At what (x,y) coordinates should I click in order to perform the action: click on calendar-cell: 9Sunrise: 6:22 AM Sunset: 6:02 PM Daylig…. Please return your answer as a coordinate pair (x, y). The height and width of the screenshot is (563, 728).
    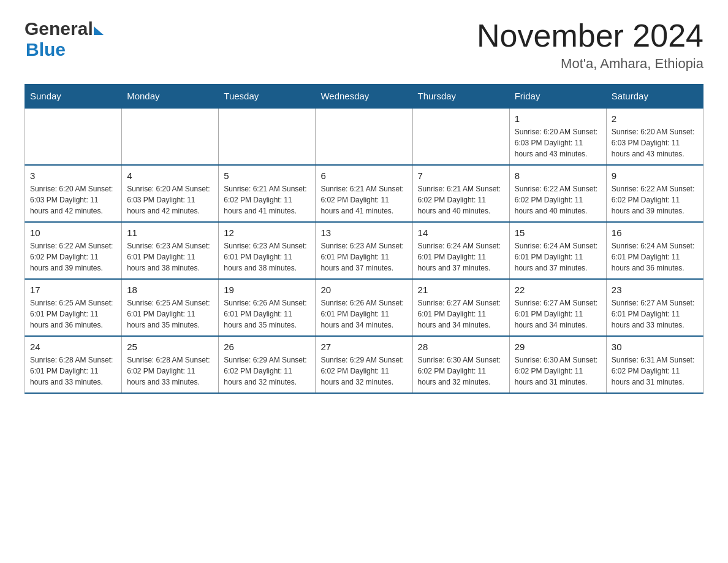
    Looking at the image, I should click on (654, 194).